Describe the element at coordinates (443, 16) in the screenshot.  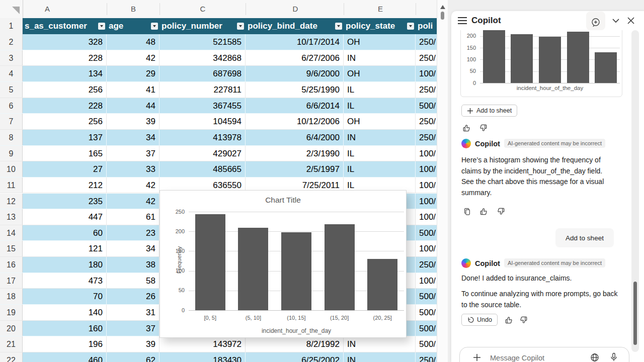
I see `sheet-scrollbar-thumb` at that location.